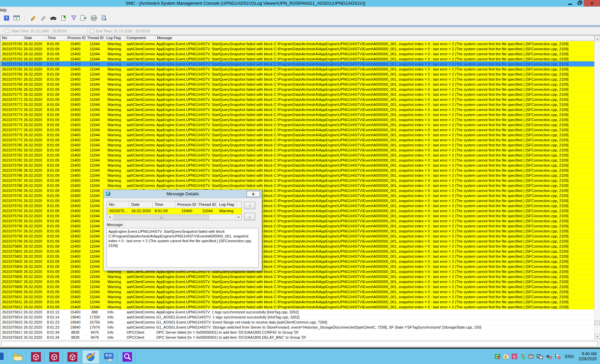 This screenshot has height=364, width=600. What do you see at coordinates (253, 194) in the screenshot?
I see `dialog-close-button: x` at bounding box center [253, 194].